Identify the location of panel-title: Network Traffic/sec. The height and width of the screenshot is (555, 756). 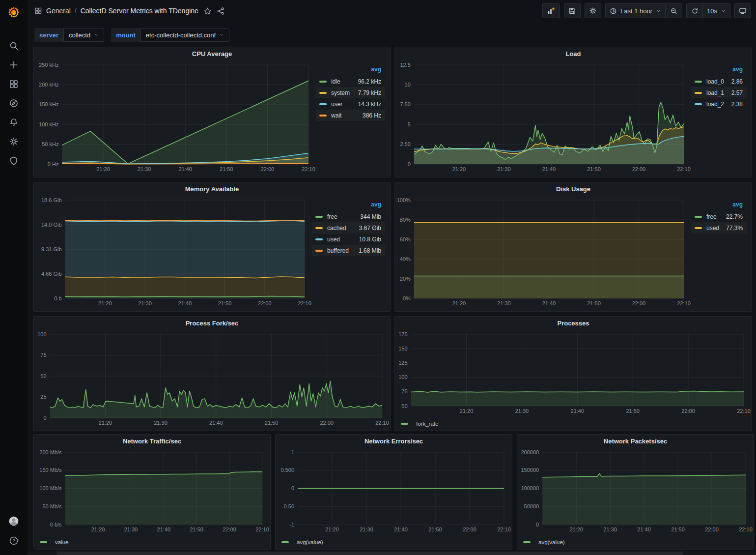
(152, 441).